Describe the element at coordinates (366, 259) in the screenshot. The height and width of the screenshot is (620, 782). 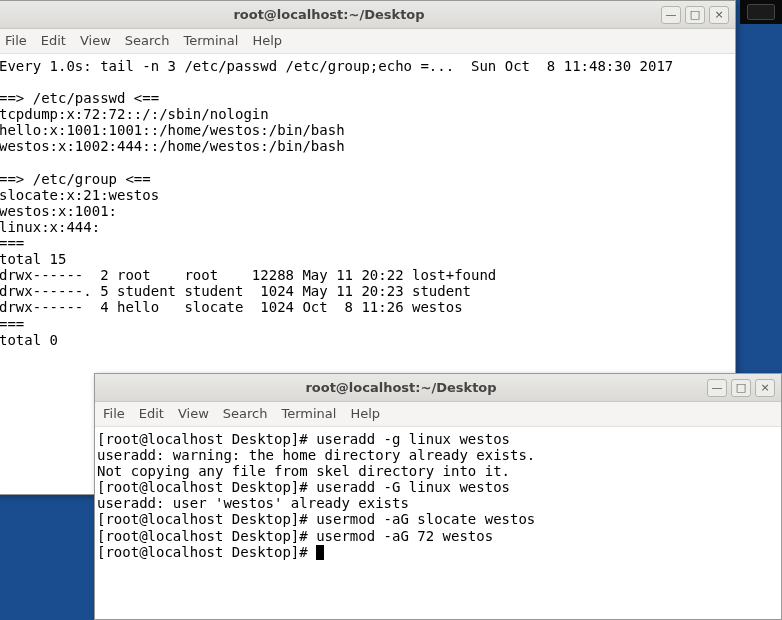
I see `terminal-line: total 15` at that location.